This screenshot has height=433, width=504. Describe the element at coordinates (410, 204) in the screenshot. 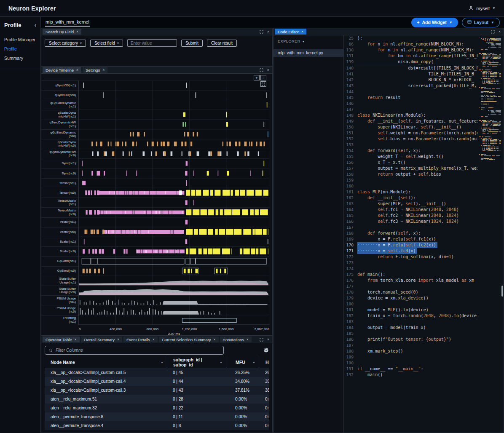

I see `code-line: 163 super(MLP, self).__init__()` at that location.